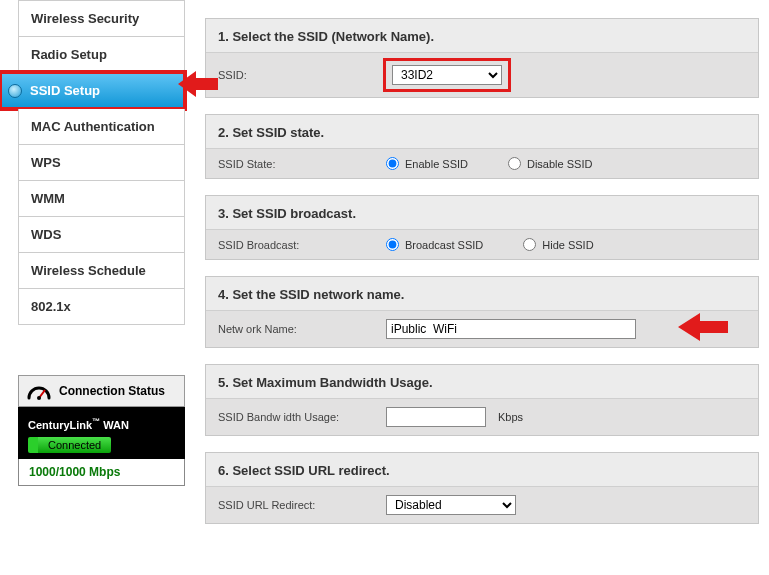  What do you see at coordinates (65, 90) in the screenshot?
I see `sidebar-item-label: SSID Setup` at bounding box center [65, 90].